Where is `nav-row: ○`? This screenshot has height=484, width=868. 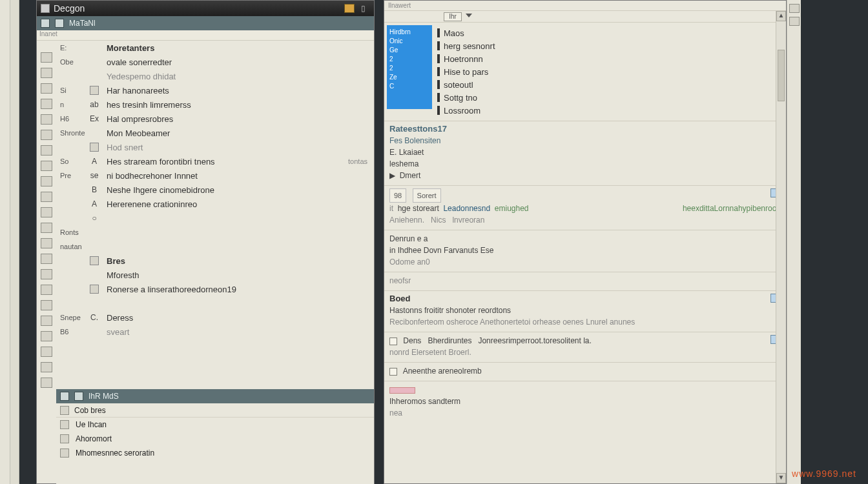 nav-row: ○ is located at coordinates (215, 218).